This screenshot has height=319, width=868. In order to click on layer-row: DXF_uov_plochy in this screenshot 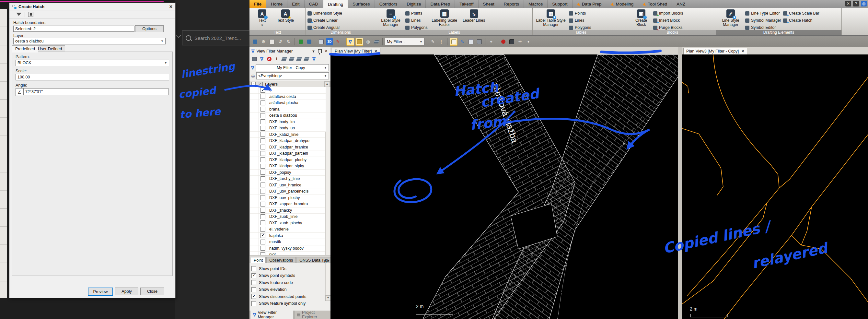, I will do `click(288, 198)`.